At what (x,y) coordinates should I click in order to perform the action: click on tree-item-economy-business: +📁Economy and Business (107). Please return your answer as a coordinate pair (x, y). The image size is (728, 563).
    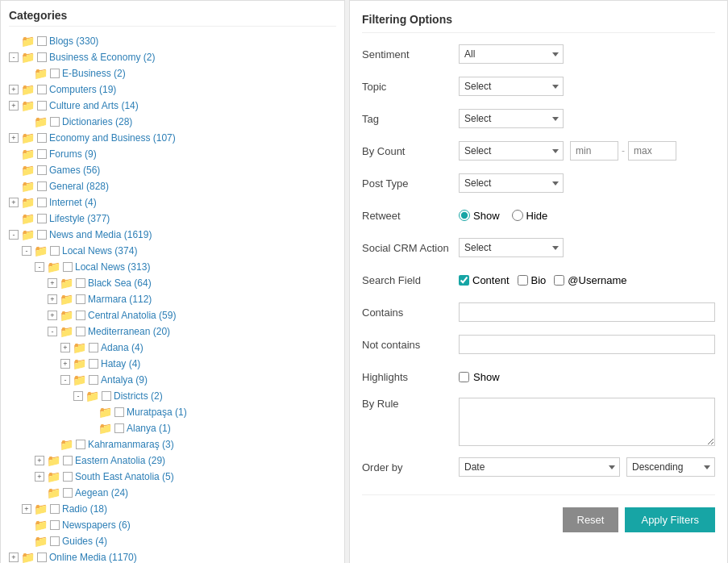
    Looking at the image, I should click on (173, 138).